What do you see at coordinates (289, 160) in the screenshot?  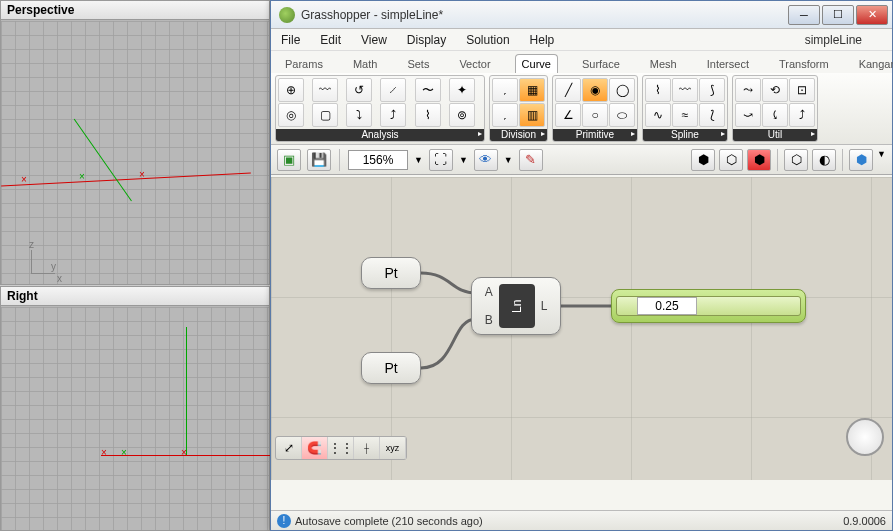 I see `open-button: ▣` at bounding box center [289, 160].